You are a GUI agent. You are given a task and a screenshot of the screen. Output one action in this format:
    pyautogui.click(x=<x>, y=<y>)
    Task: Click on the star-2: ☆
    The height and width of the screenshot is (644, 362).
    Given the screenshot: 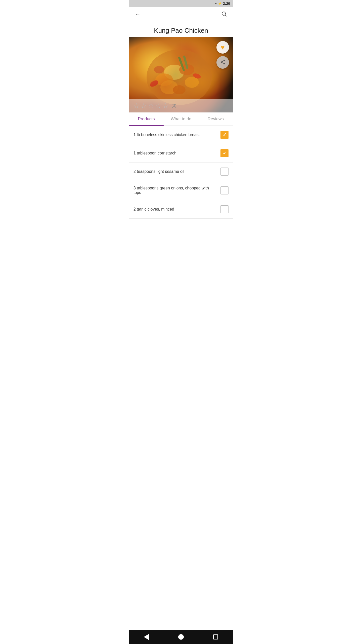 What is the action you would take?
    pyautogui.click(x=144, y=106)
    